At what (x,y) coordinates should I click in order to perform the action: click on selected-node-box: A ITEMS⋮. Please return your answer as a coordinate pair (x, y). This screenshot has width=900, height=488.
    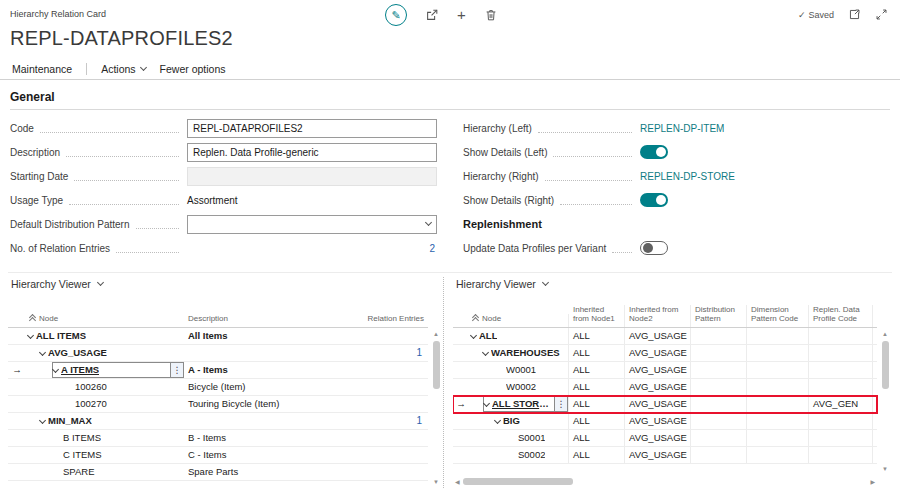
    Looking at the image, I should click on (118, 370).